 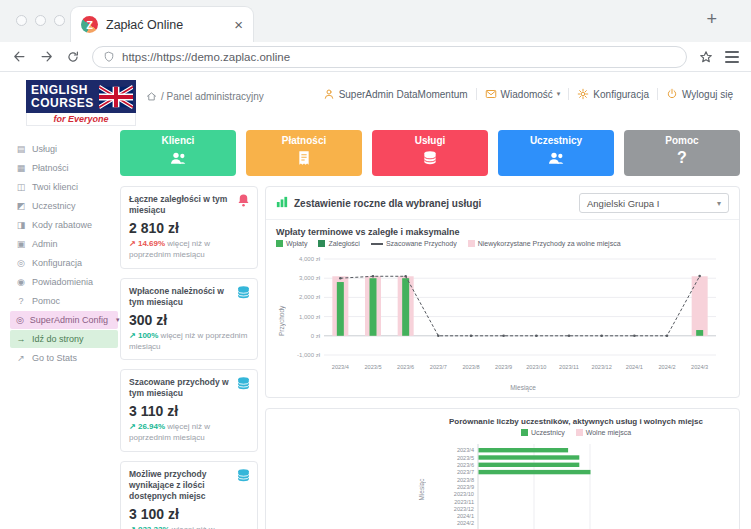 What do you see at coordinates (162, 24) in the screenshot?
I see `browser-tab: Z Zapłać Online ×` at bounding box center [162, 24].